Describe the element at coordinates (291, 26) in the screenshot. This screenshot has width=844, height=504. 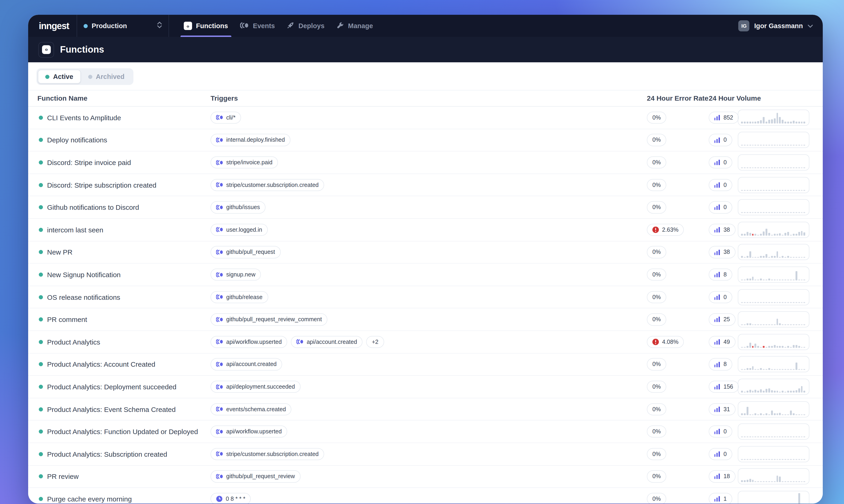
I see `rocket-icon` at that location.